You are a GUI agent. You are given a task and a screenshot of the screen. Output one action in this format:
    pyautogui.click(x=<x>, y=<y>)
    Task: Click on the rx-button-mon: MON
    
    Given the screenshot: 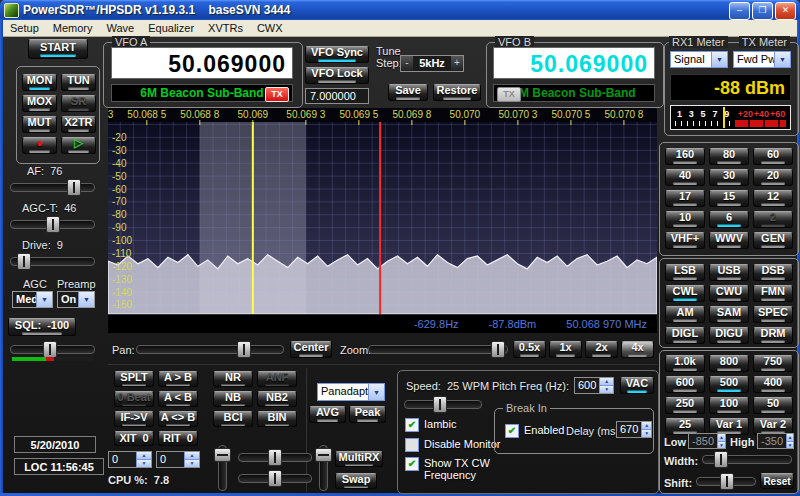 What is the action you would take?
    pyautogui.click(x=40, y=82)
    